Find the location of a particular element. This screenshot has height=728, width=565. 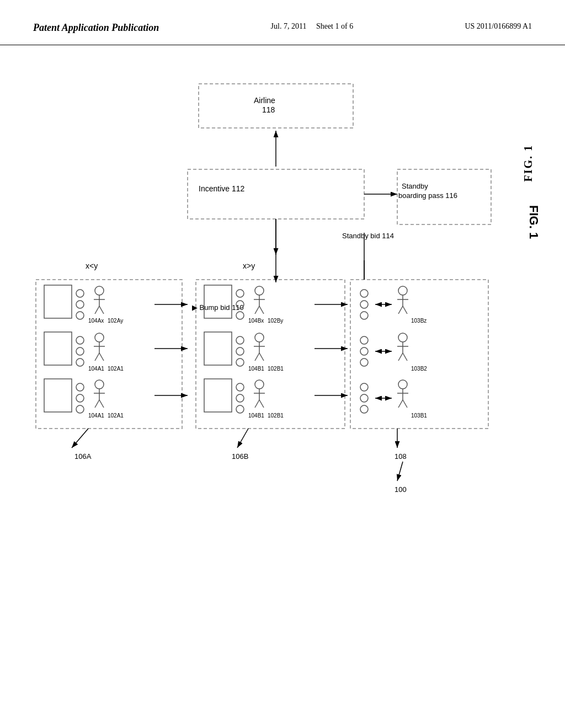

flight-108-label: 108 is located at coordinates (401, 457).